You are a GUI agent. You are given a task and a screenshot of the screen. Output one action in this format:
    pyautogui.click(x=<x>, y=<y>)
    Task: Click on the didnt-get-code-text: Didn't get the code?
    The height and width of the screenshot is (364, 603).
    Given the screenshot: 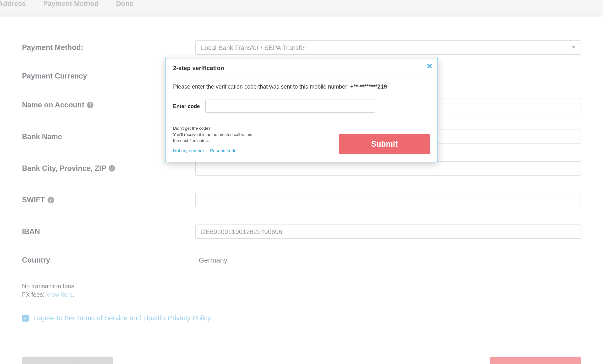 What is the action you would take?
    pyautogui.click(x=215, y=128)
    